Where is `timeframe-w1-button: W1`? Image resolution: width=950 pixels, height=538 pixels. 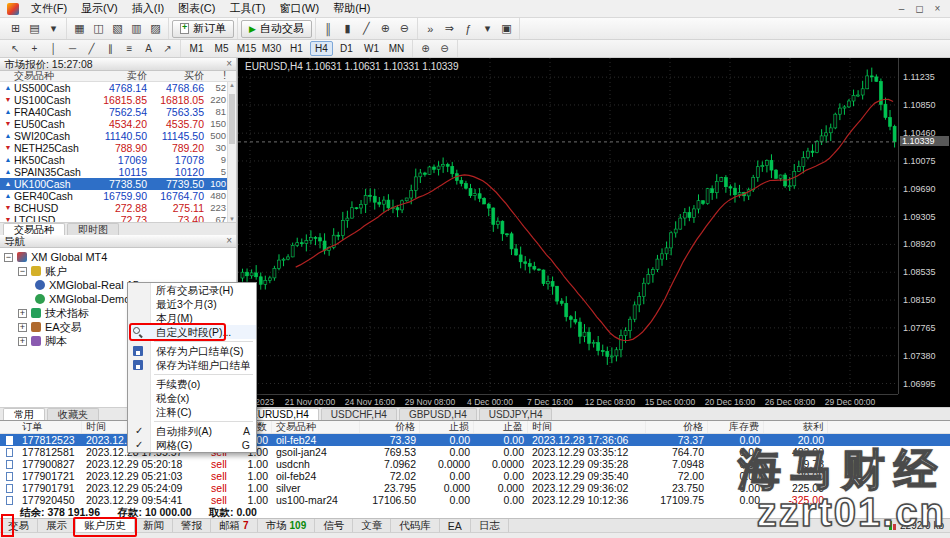 timeframe-w1-button: W1 is located at coordinates (372, 48).